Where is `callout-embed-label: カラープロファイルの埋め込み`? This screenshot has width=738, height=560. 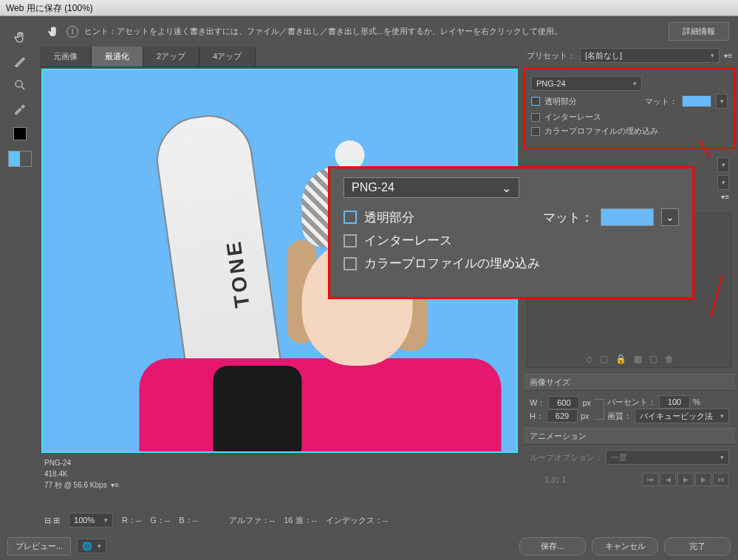 callout-embed-label: カラープロファイルの埋め込み is located at coordinates (452, 263).